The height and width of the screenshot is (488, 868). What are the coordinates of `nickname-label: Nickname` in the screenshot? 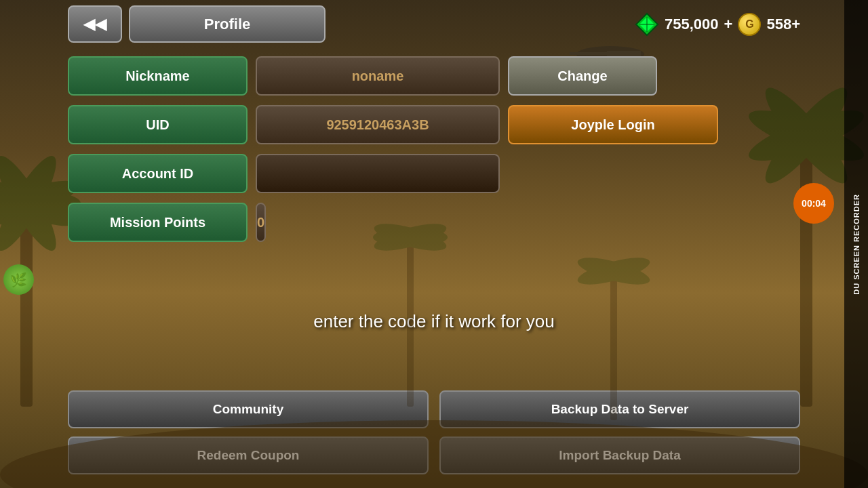 It's located at (157, 76).